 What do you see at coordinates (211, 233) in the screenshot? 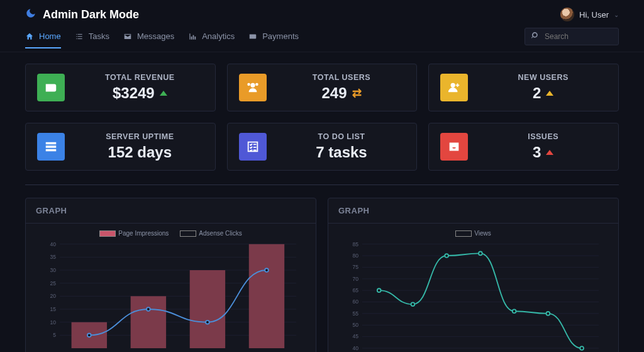
I see `legend-item: Adsense Clicks` at bounding box center [211, 233].